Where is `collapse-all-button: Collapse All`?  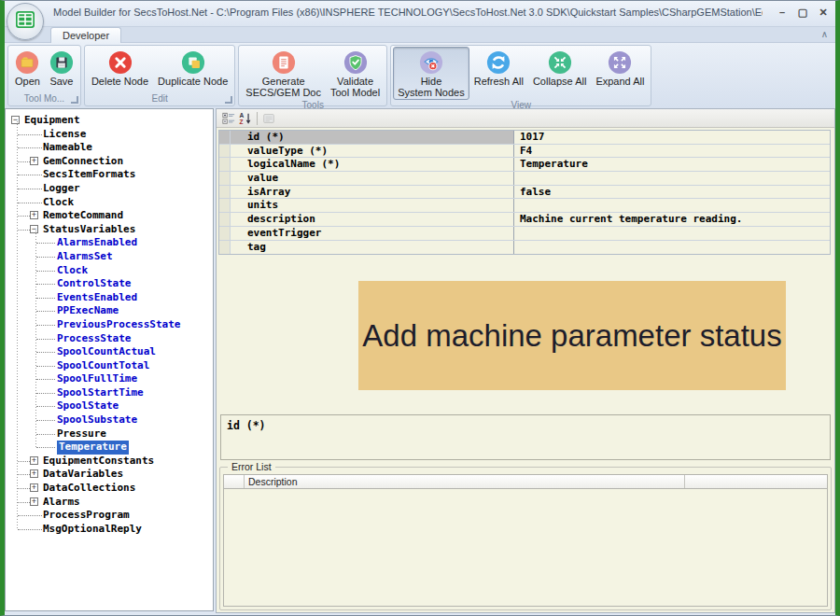 collapse-all-button: Collapse All is located at coordinates (560, 67).